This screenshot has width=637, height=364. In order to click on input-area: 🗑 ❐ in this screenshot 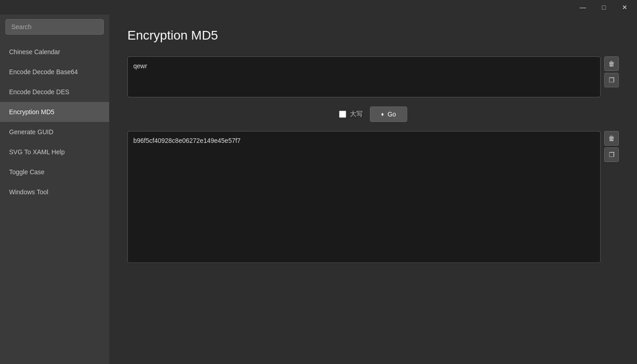, I will do `click(373, 77)`.